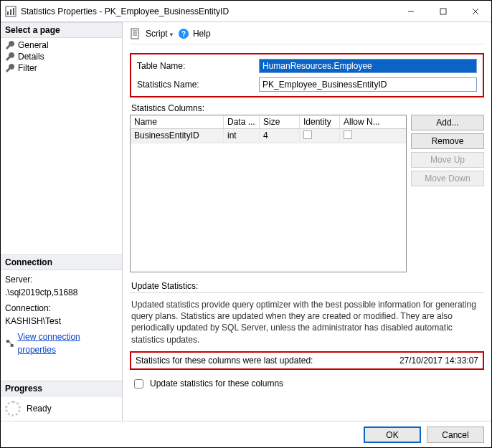 The image size is (492, 448). Describe the element at coordinates (368, 85) in the screenshot. I see `statistics-name-input` at that location.